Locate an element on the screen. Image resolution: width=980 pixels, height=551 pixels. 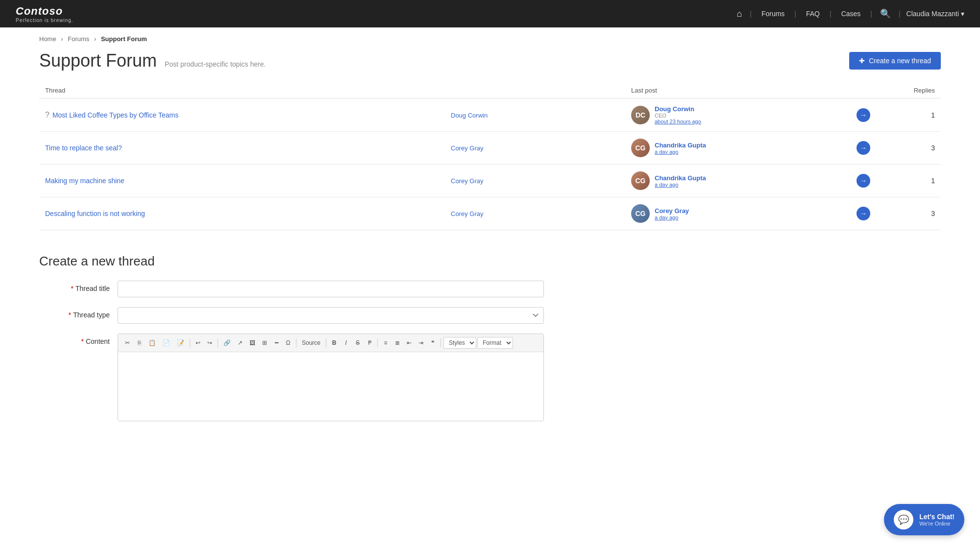
thread-title-label: *Thread title is located at coordinates (78, 287).